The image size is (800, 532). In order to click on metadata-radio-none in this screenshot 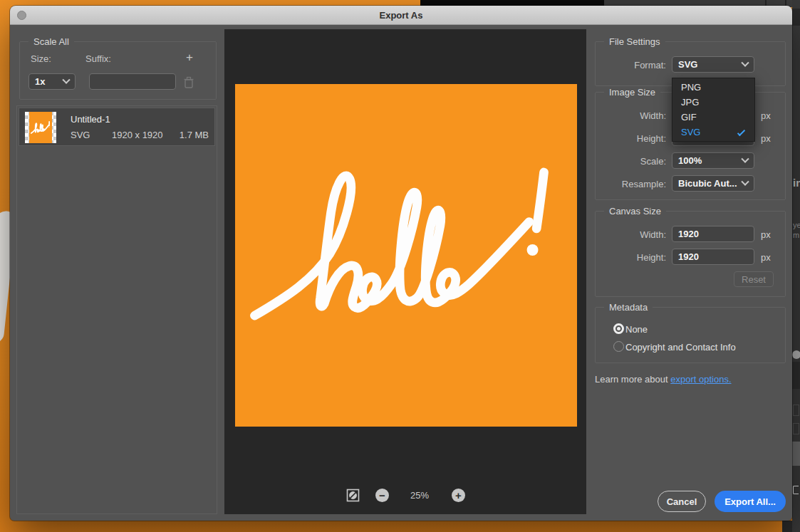, I will do `click(618, 329)`.